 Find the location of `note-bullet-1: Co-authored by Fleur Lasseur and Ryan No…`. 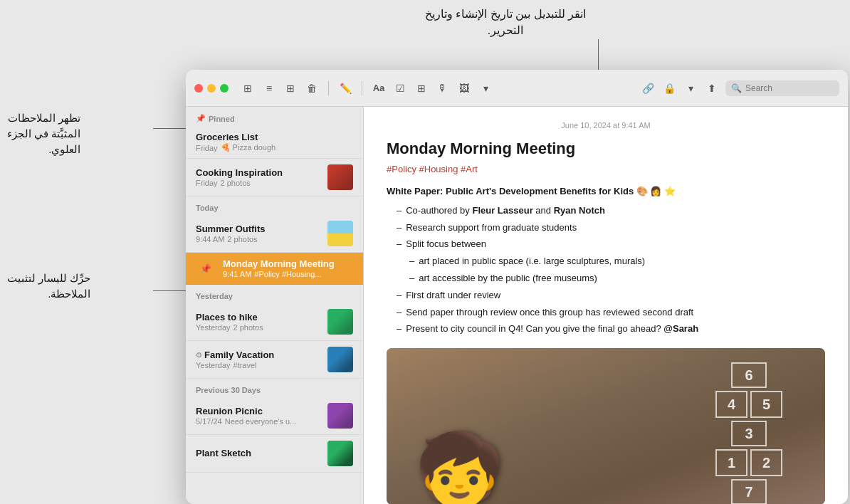

note-bullet-1: Co-authored by Fleur Lasseur and Ryan No… is located at coordinates (606, 211).